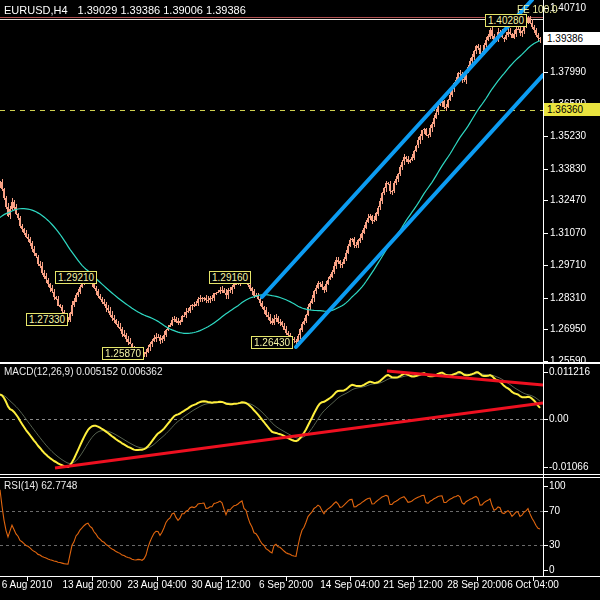 The image size is (600, 600). I want to click on time-axis-label: 14 Sep 04:00, so click(350, 585).